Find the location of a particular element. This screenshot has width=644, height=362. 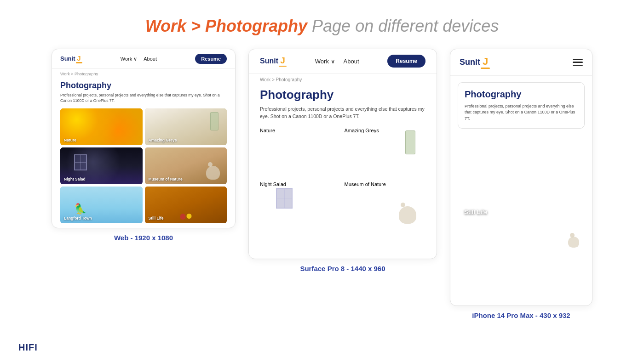

surface-window-graphic is located at coordinates (284, 198).